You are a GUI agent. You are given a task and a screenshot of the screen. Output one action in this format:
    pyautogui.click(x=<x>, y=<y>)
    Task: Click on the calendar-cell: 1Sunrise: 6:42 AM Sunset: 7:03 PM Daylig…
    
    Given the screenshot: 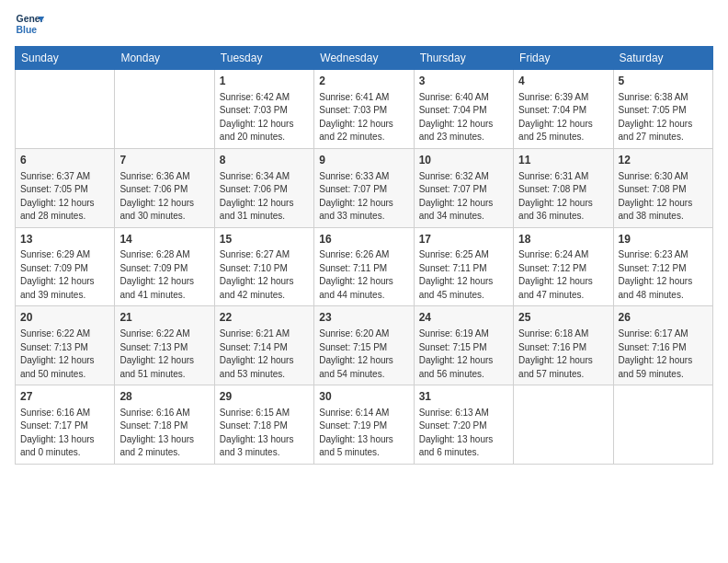 What is the action you would take?
    pyautogui.click(x=264, y=109)
    